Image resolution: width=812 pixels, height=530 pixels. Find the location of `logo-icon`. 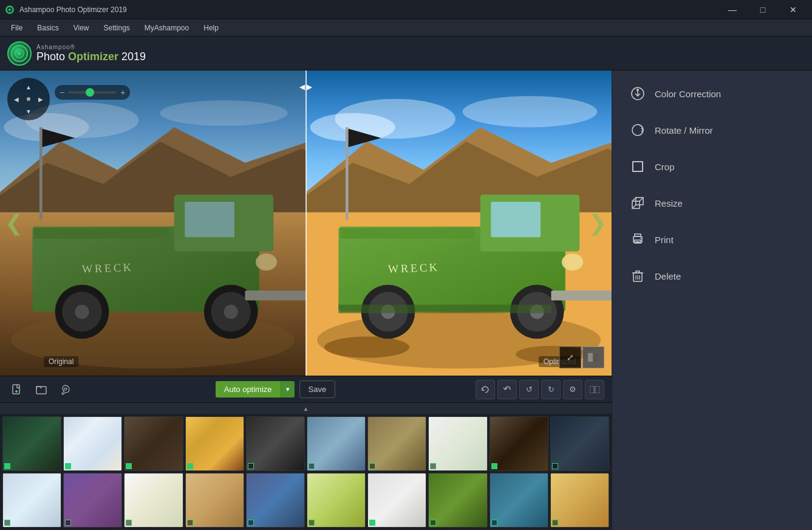

logo-icon is located at coordinates (19, 53).